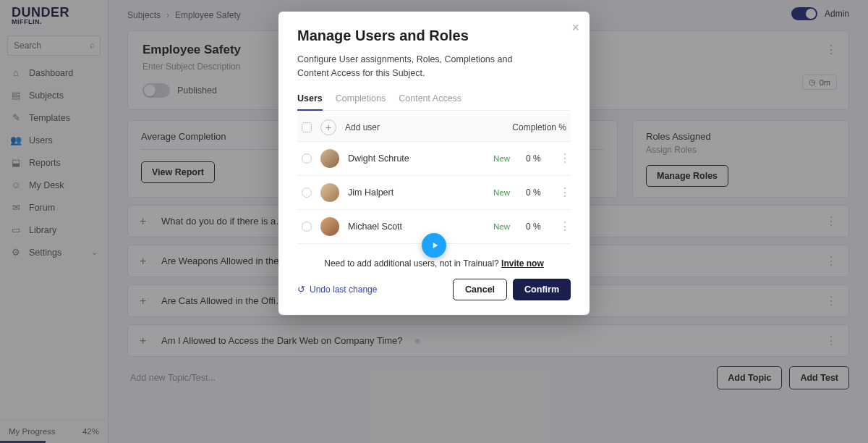 Image resolution: width=868 pixels, height=443 pixels. What do you see at coordinates (576, 28) in the screenshot?
I see `close-icon: ×` at bounding box center [576, 28].